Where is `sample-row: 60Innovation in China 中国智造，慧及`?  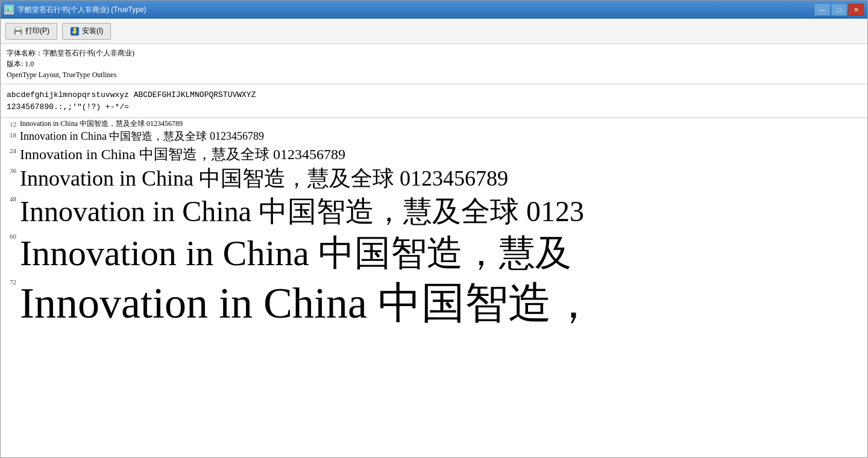 sample-row: 60Innovation in China 中国智造，慧及 is located at coordinates (434, 253).